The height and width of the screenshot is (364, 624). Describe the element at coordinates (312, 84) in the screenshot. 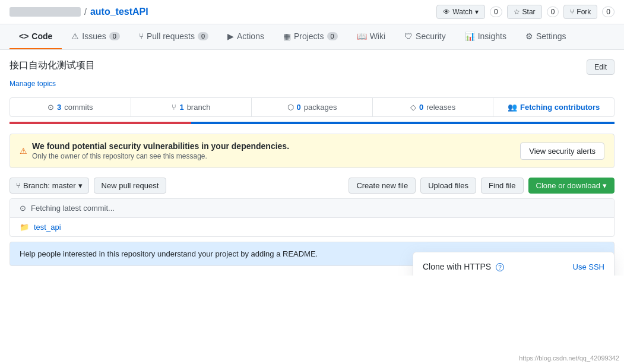

I see `manage-topics-link: Manage topics` at that location.